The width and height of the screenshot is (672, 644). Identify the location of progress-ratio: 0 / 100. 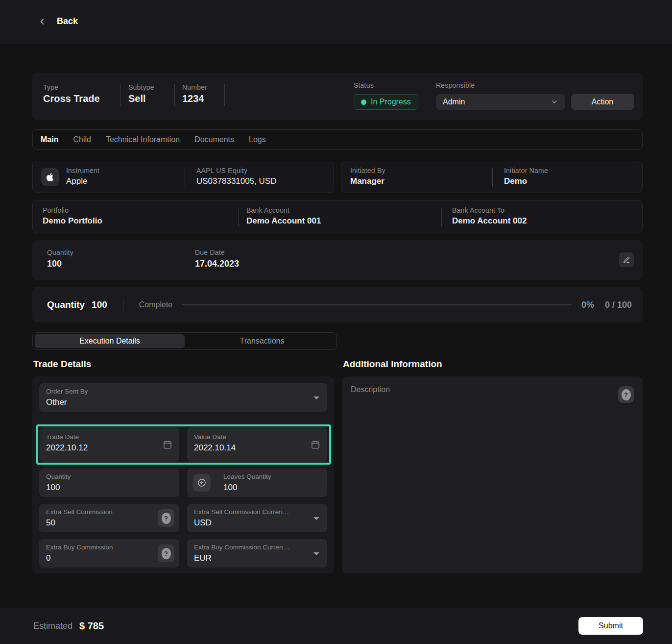
(618, 305).